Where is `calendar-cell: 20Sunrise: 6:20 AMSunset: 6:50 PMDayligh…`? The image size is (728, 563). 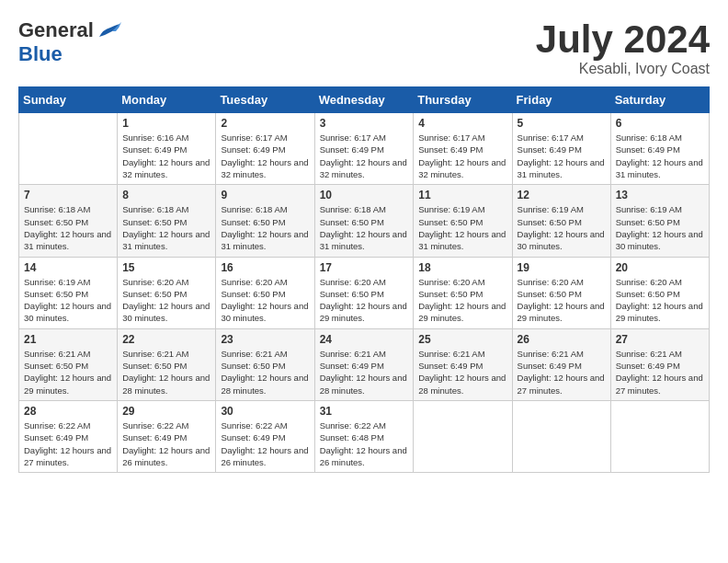 calendar-cell: 20Sunrise: 6:20 AMSunset: 6:50 PMDayligh… is located at coordinates (660, 293).